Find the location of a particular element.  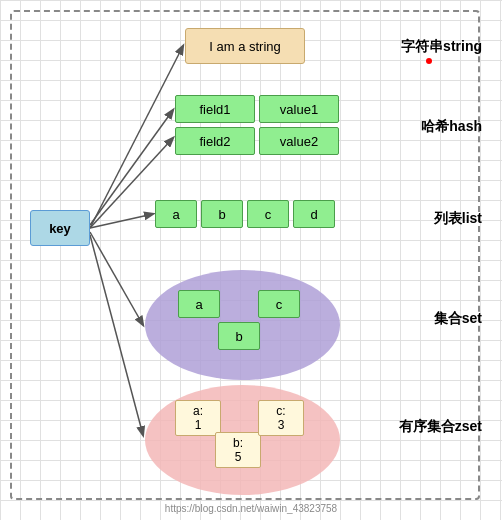

set-type-label: 集合set is located at coordinates (458, 319).